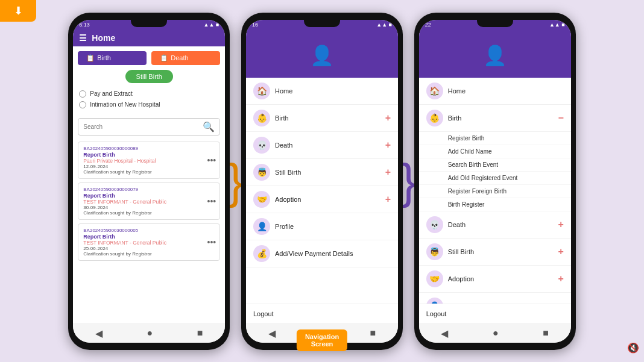  Describe the element at coordinates (149, 172) in the screenshot. I see `card1-status: Clarification sought by Registrar` at that location.